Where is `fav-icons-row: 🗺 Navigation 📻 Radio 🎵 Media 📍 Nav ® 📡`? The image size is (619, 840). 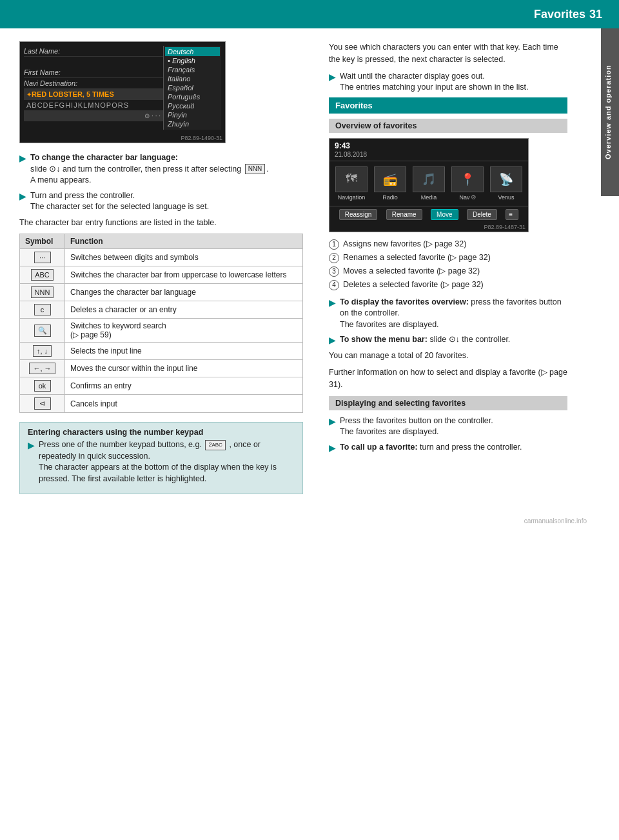
fav-icons-row: 🗺 Navigation 📻 Radio 🎵 Media 📍 Nav ® 📡 is located at coordinates (429, 184).